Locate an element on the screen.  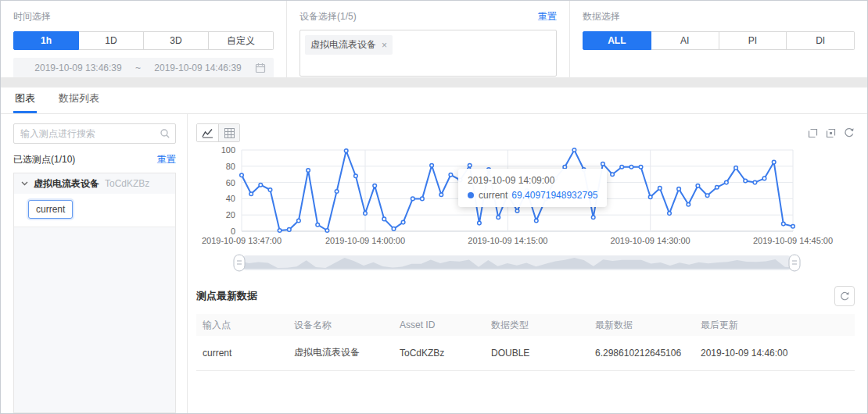
tree-device-id: ToCdKZBz is located at coordinates (127, 184).